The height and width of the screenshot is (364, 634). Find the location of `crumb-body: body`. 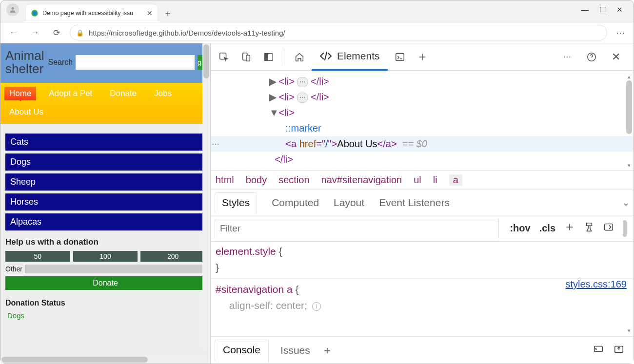

crumb-body: body is located at coordinates (257, 180).